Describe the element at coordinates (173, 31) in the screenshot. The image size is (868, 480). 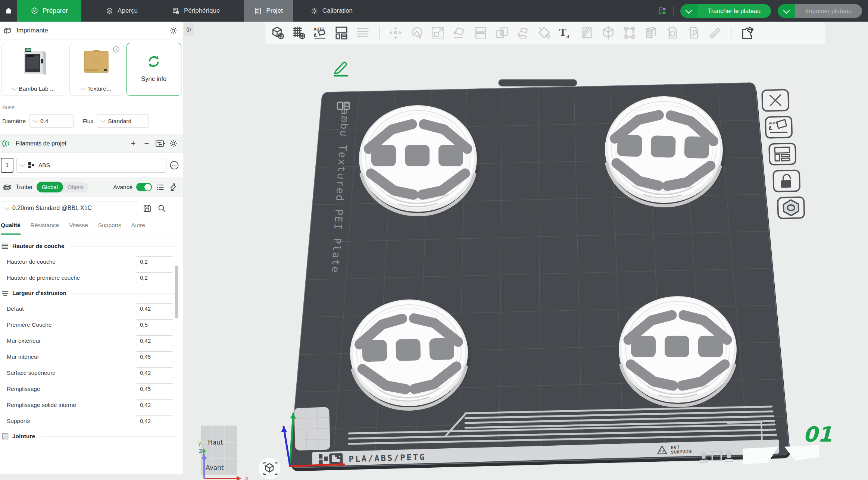
I see `printer-settings-gear-icon` at that location.